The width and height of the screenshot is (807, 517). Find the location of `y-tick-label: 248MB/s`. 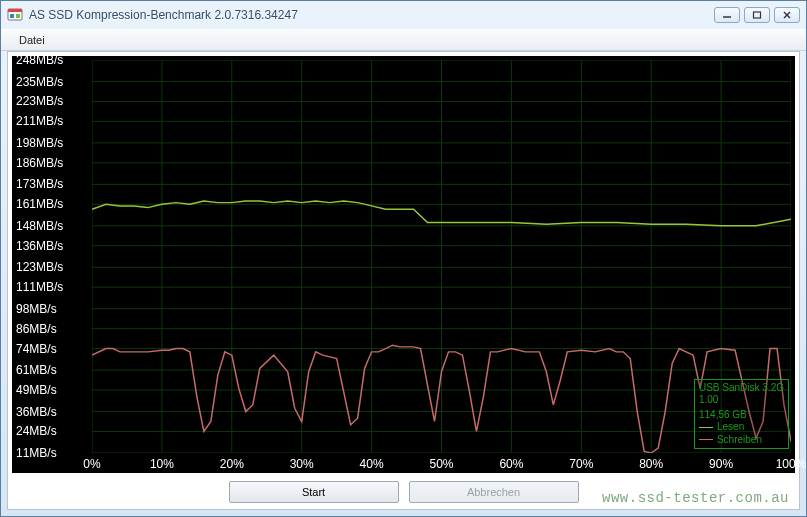

y-tick-label: 248MB/s is located at coordinates (40, 60).